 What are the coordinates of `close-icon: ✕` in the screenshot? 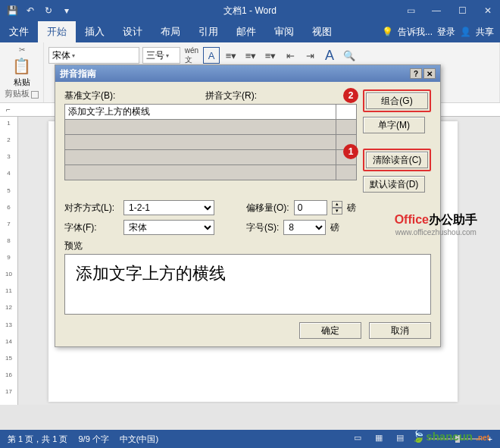 It's located at (488, 11).